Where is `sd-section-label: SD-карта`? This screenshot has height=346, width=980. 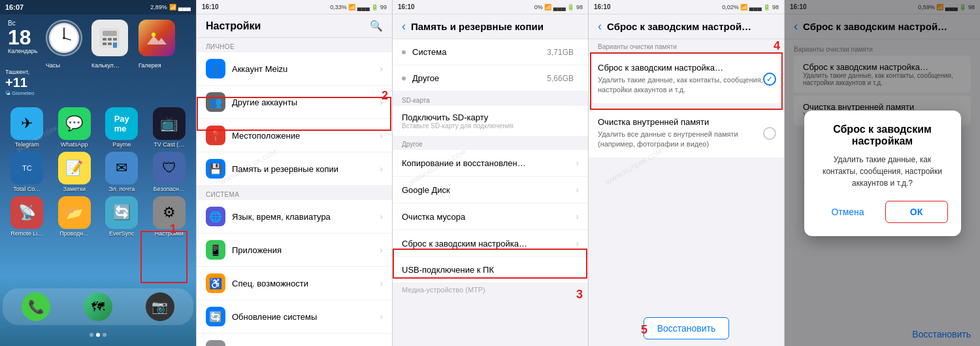 sd-section-label: SD-карта is located at coordinates (490, 99).